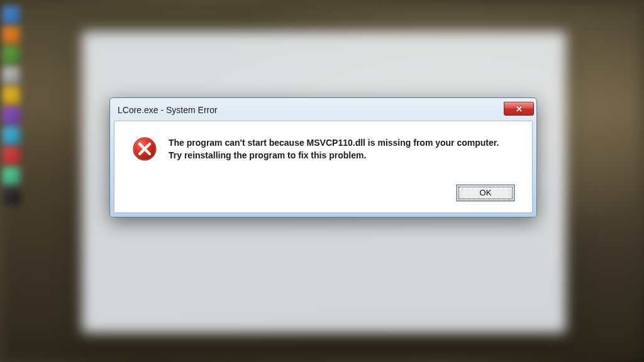 The image size is (644, 362). What do you see at coordinates (323, 111) in the screenshot?
I see `dialog-titlebar: LCore.exe - System Error ✕` at bounding box center [323, 111].